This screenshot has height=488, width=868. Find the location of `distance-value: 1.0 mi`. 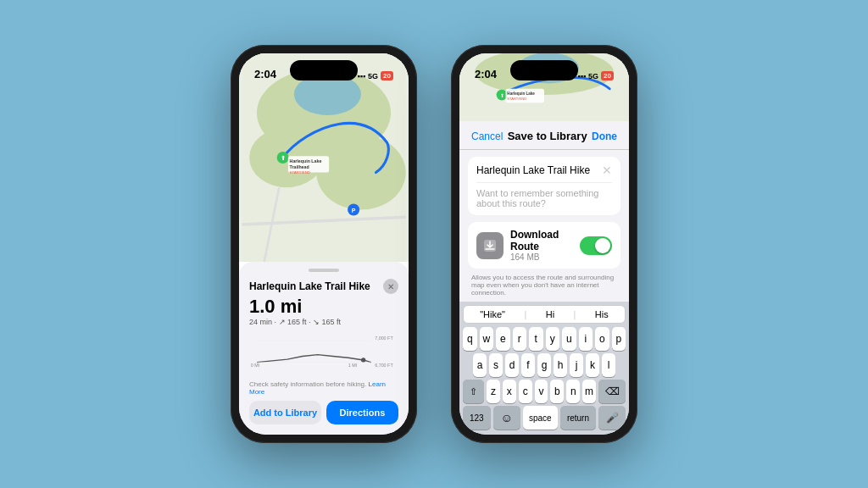

distance-value: 1.0 mi is located at coordinates (324, 307).